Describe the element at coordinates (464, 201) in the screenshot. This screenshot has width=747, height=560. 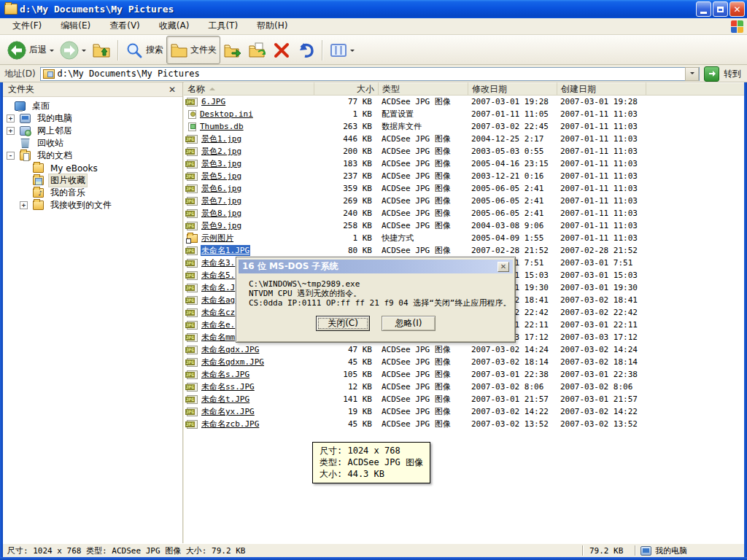
I see `file-row: JPG景色7.jpg269 KBACDSee JPG 图像2005-06-05 …` at that location.